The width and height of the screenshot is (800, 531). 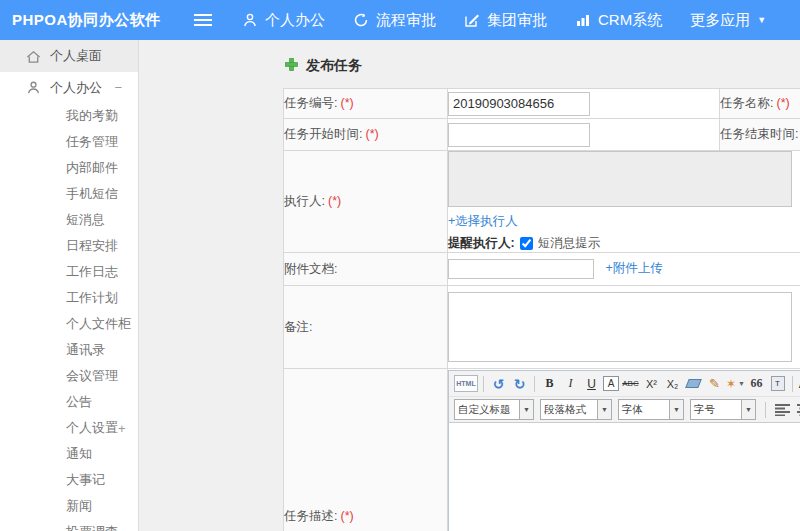 What do you see at coordinates (714, 384) in the screenshot?
I see `format-brush-icon: ✎` at bounding box center [714, 384].